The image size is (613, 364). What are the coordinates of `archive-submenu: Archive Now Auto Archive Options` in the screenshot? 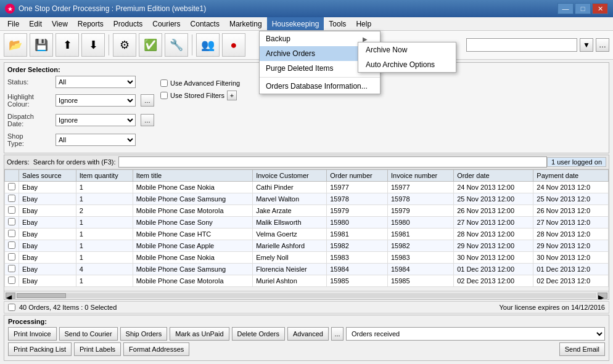 It's located at (407, 57).